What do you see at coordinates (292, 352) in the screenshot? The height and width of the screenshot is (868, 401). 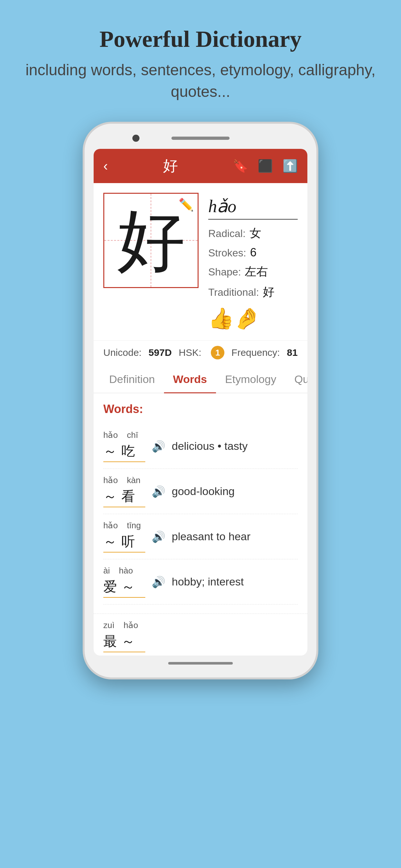 I see `frequency-value: 81` at bounding box center [292, 352].